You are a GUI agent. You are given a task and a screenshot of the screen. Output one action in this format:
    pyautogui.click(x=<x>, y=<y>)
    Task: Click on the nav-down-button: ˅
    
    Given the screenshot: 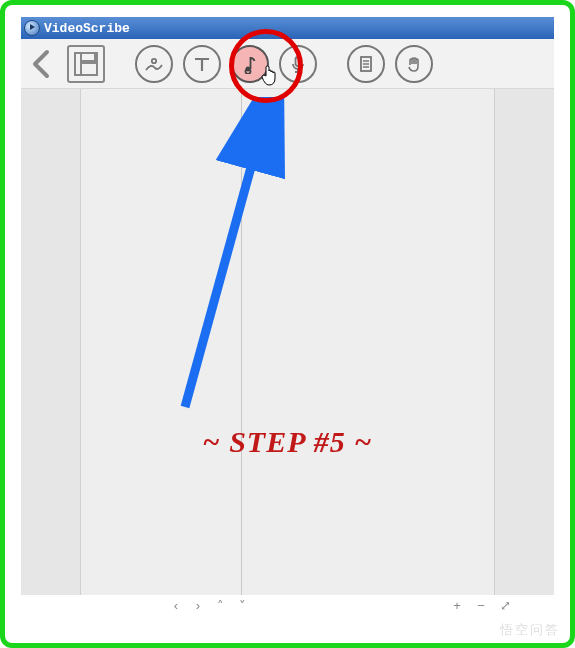 What is the action you would take?
    pyautogui.click(x=242, y=605)
    